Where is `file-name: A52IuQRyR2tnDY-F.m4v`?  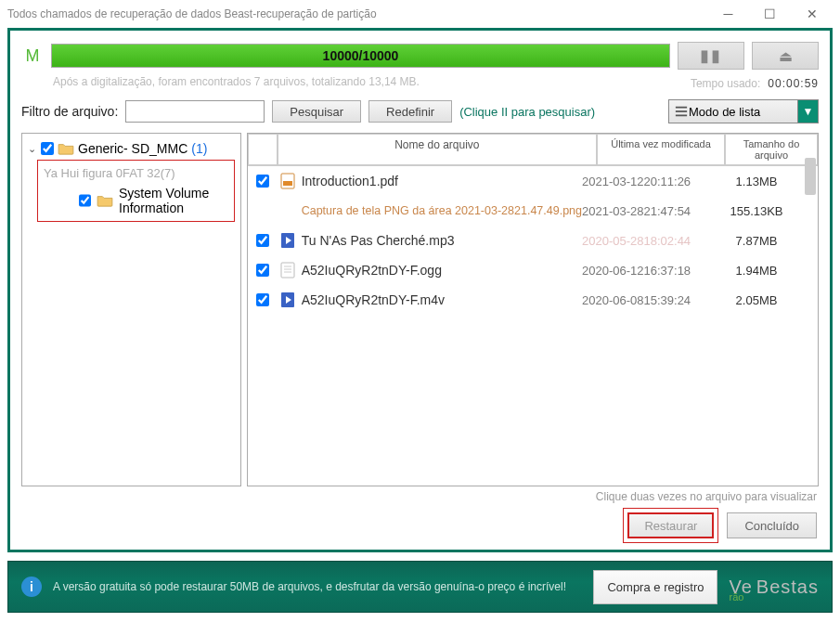 file-name: A52IuQRyR2tnDY-F.m4v is located at coordinates (440, 300).